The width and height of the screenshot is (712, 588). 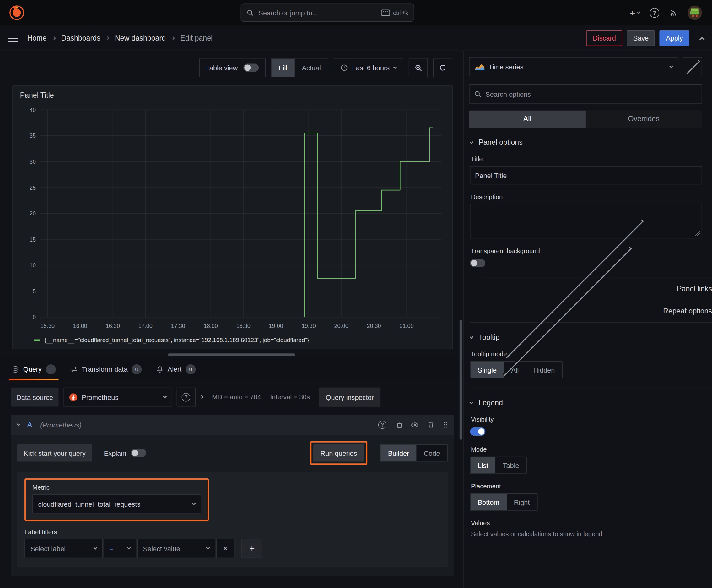 I want to click on grafana-logo-icon, so click(x=17, y=13).